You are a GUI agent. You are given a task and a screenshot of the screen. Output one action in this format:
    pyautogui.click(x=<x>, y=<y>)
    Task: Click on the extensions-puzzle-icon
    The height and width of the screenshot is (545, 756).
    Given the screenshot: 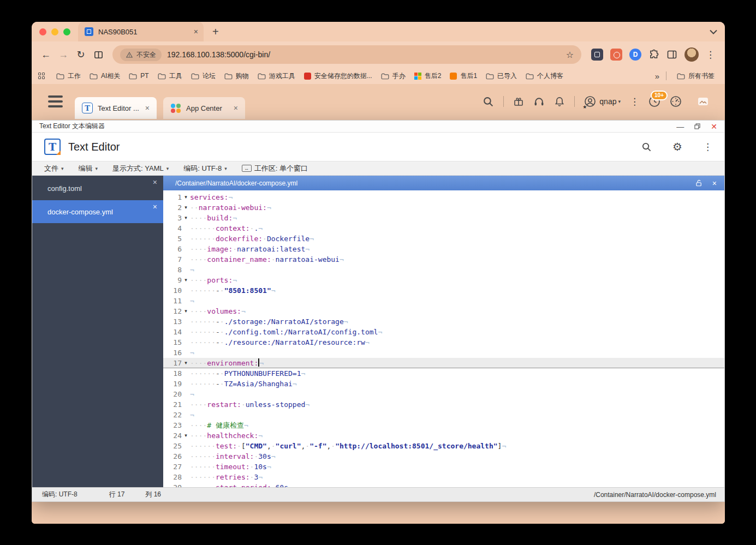 What is the action you would take?
    pyautogui.click(x=654, y=55)
    